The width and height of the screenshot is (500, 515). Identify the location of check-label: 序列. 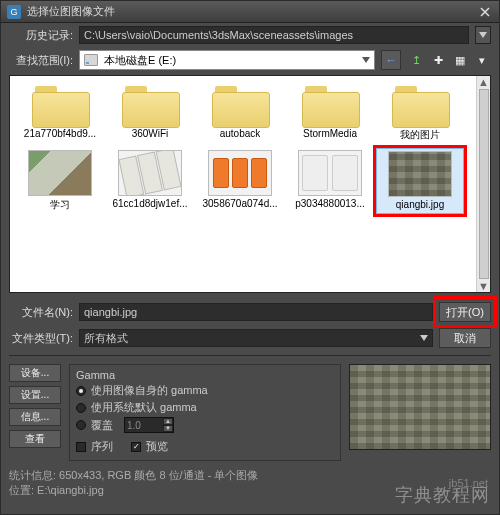
(102, 446).